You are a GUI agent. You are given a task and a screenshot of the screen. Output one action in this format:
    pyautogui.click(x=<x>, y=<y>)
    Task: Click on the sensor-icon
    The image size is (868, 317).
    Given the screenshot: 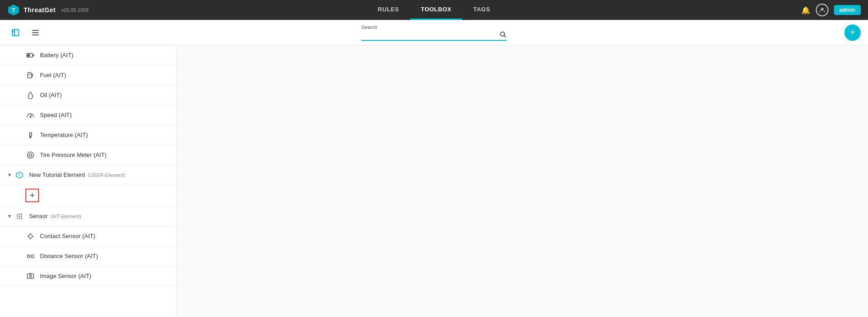 What is the action you would take?
    pyautogui.click(x=20, y=216)
    